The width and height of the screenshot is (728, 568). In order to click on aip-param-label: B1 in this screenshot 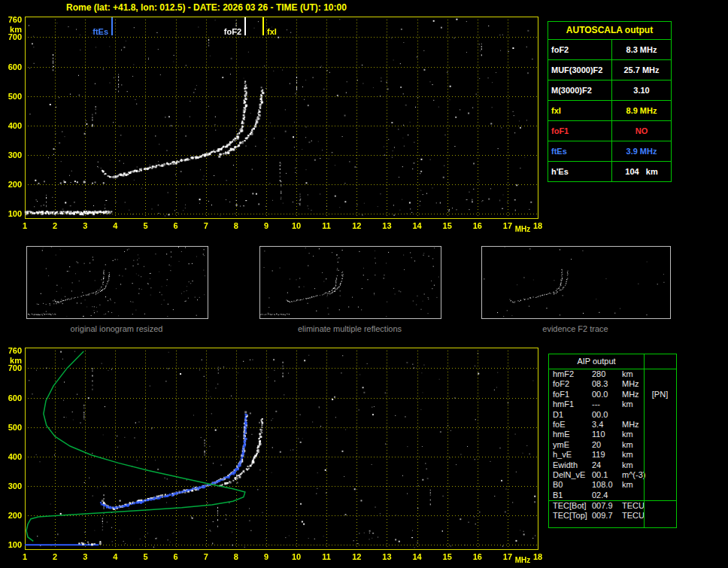, I will do `click(570, 495)`.